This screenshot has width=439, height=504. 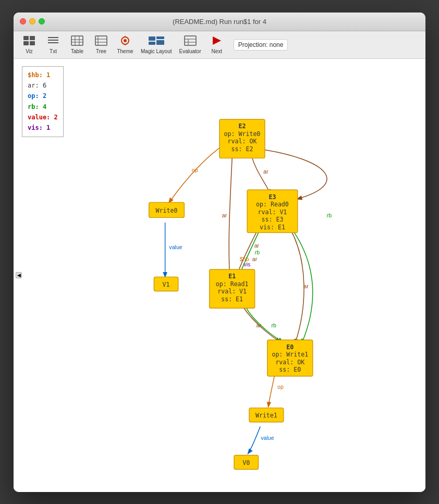 I want to click on evaluator-icon, so click(x=190, y=42).